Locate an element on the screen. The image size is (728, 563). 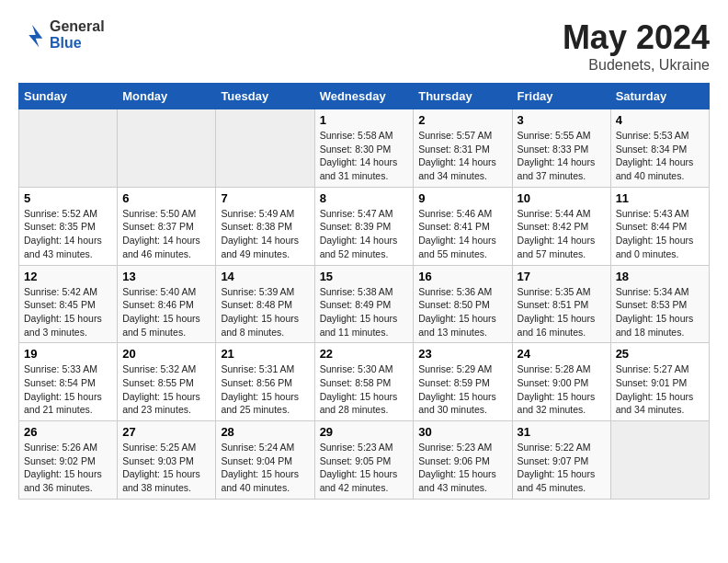
day-number: 20 is located at coordinates (166, 353).